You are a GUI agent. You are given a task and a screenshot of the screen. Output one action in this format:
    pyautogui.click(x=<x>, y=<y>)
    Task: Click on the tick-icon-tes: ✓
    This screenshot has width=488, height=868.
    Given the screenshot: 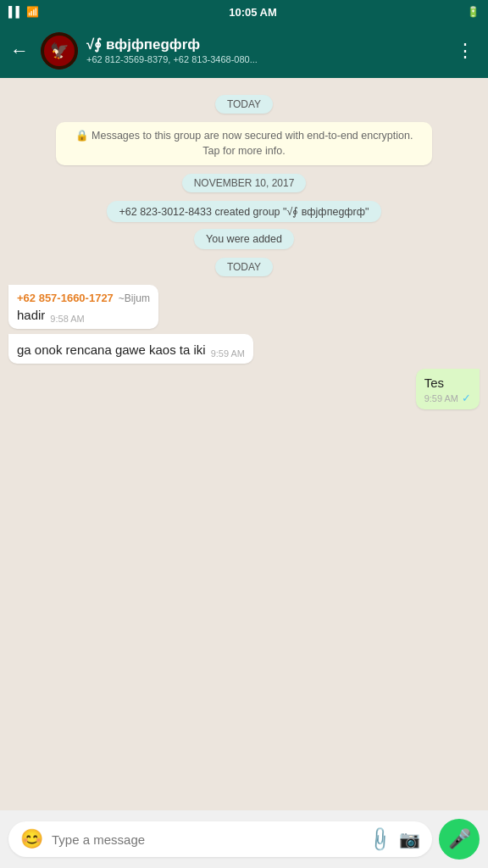 What is the action you would take?
    pyautogui.click(x=466, y=398)
    